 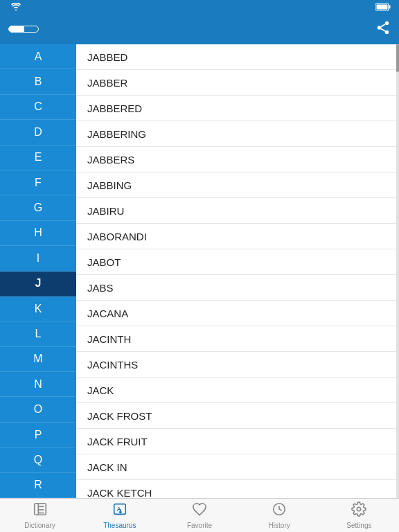 I want to click on alpha-item-o: O, so click(x=38, y=409).